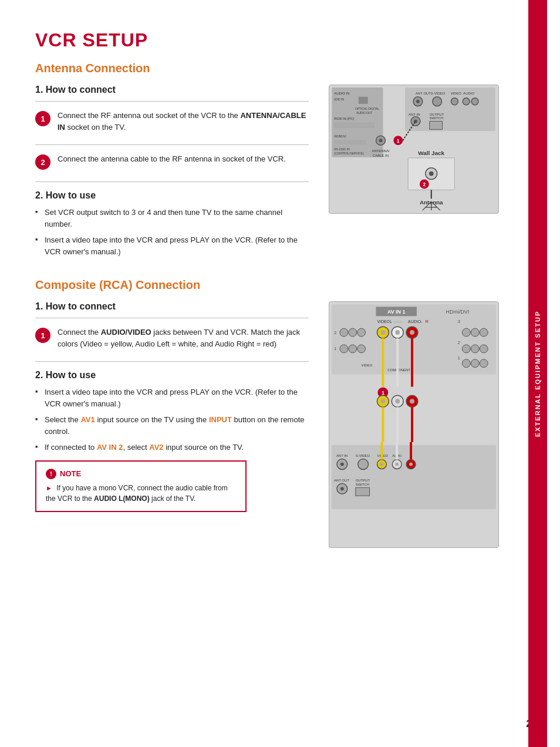 The width and height of the screenshot is (560, 747). I want to click on note-heading: NOTE, so click(70, 473).